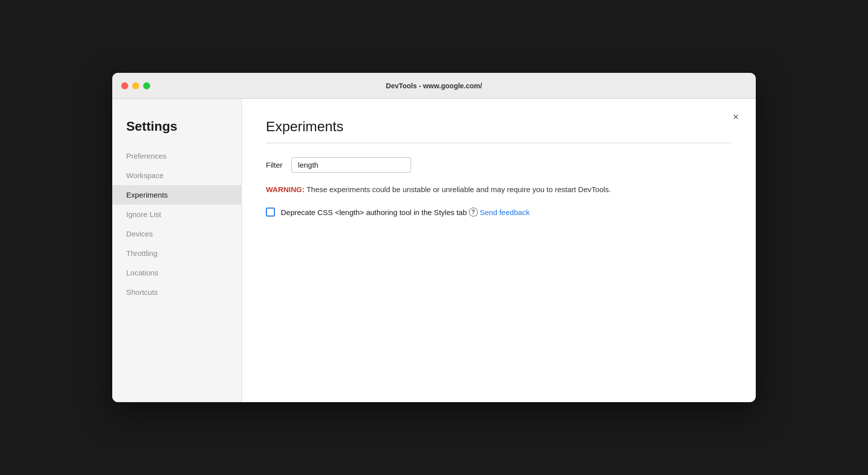  Describe the element at coordinates (177, 234) in the screenshot. I see `sidebar-item-devices: Devices` at that location.